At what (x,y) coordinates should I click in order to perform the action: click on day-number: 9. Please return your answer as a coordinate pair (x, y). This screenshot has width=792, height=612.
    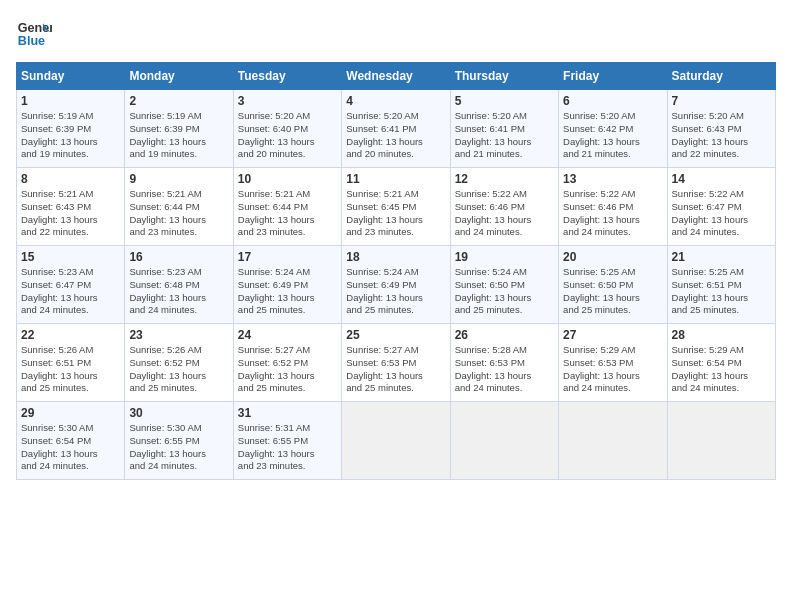
    Looking at the image, I should click on (178, 179).